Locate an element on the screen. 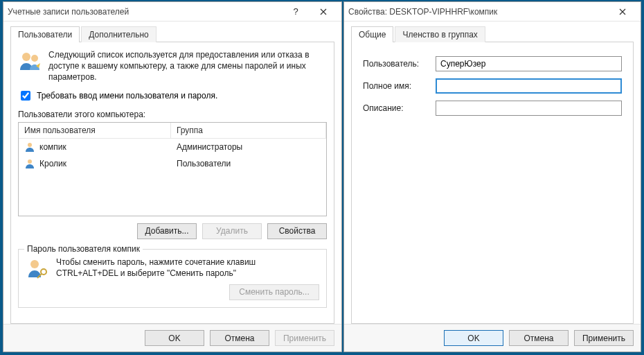 Image resolution: width=644 pixels, height=355 pixels. cell-username: Кролик is located at coordinates (53, 164).